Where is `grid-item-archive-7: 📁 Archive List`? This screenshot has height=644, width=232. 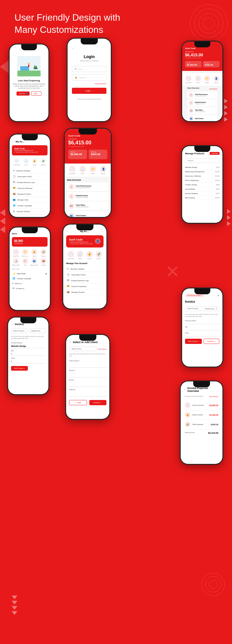 grid-item-archive-7: 📁 Archive List is located at coordinates (25, 253).